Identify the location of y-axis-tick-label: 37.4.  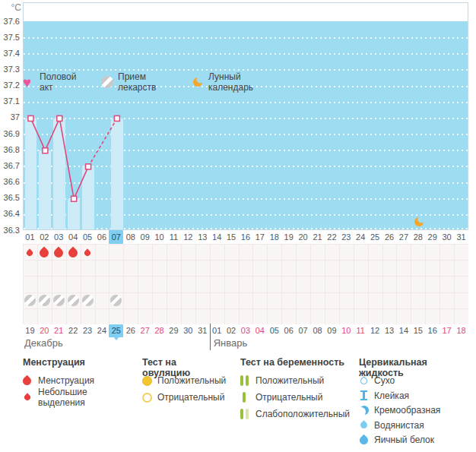
(10, 53).